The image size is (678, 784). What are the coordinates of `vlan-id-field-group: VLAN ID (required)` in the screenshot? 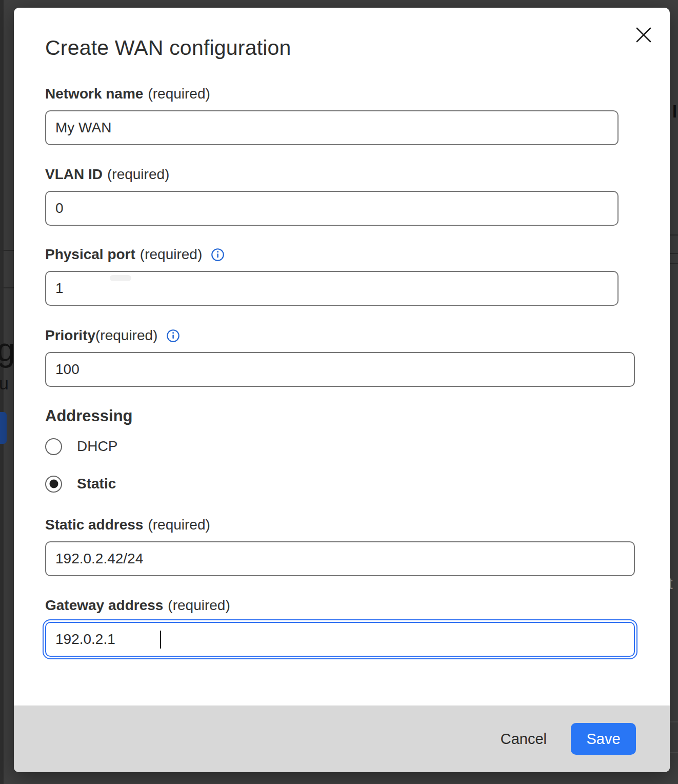 It's located at (332, 196).